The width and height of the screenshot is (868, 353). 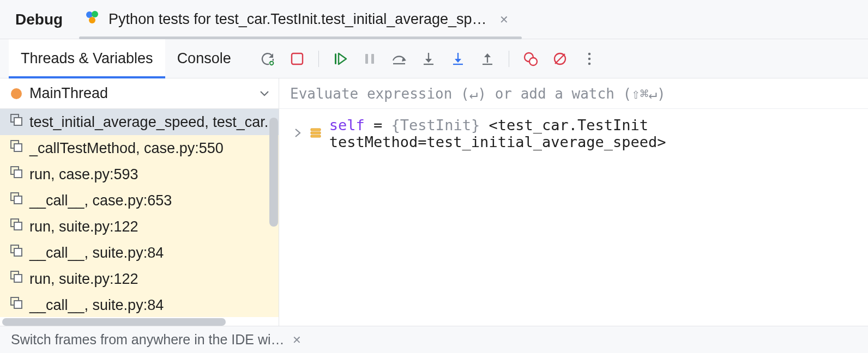 What do you see at coordinates (87, 59) in the screenshot?
I see `tab-threads-variables: Threads & Variables` at bounding box center [87, 59].